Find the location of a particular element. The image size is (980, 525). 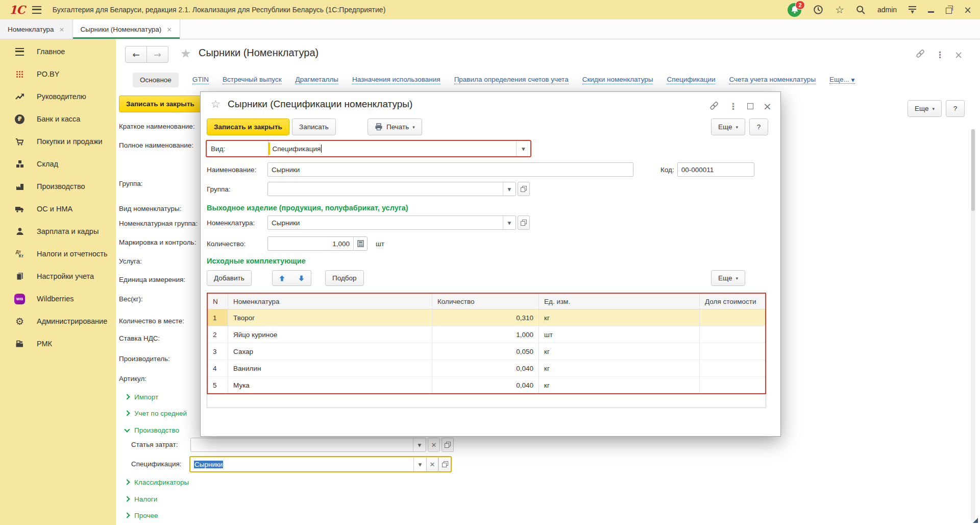

close-dialog-icon: × is located at coordinates (768, 106).